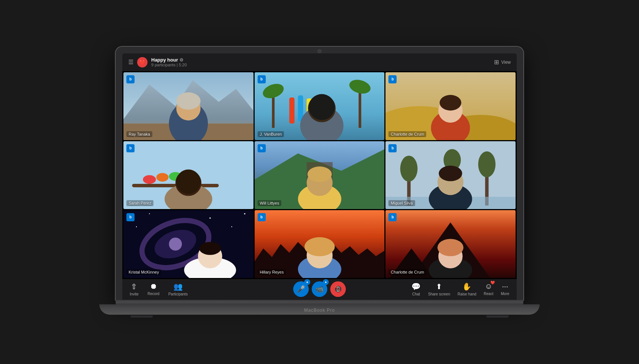 This screenshot has height=364, width=639. What do you see at coordinates (467, 289) in the screenshot?
I see `raise-hand-button: ✋ Raise hand` at bounding box center [467, 289].